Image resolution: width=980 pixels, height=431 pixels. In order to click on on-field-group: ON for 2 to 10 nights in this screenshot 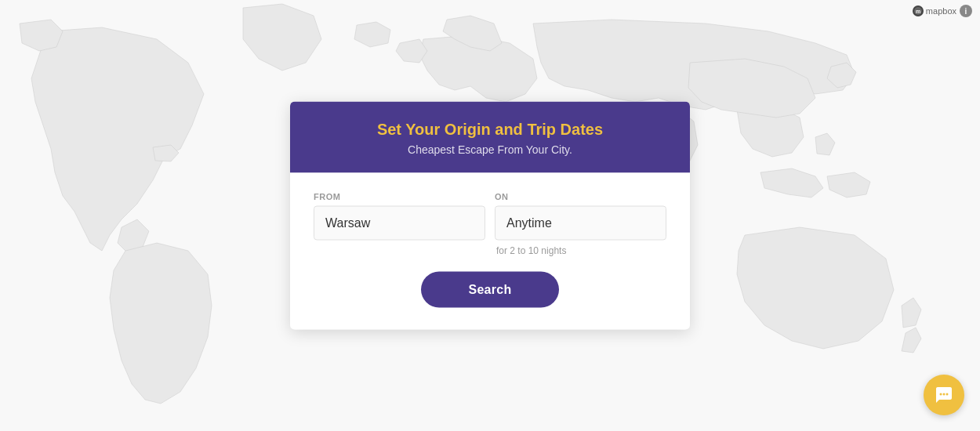, I will do `click(580, 224)`.